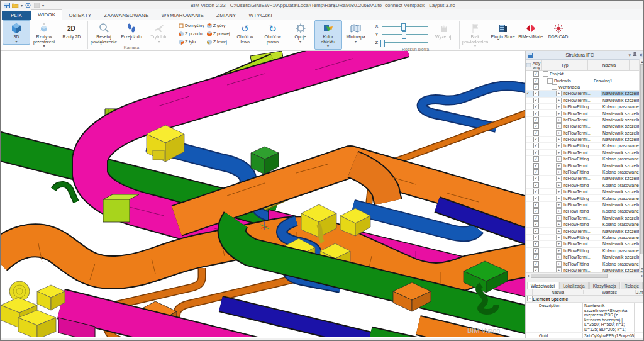 The width and height of the screenshot is (644, 341). What do you see at coordinates (405, 43) in the screenshot?
I see `slider-z` at bounding box center [405, 43].